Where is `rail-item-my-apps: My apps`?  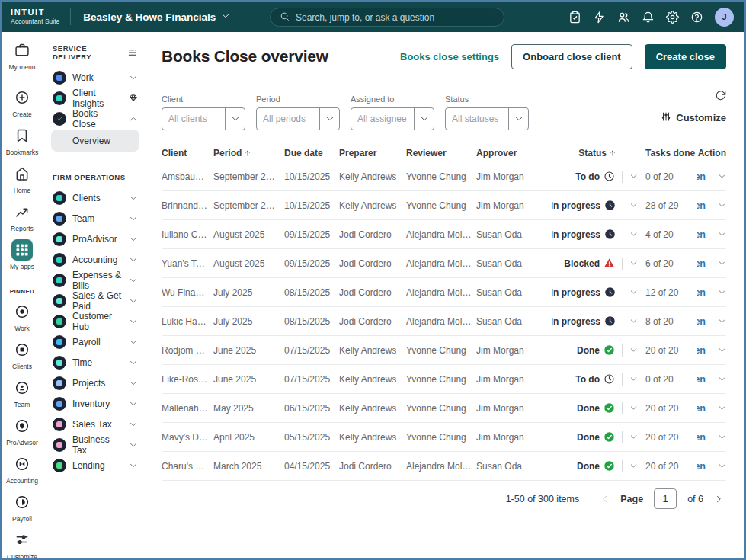
rail-item-my-apps: My apps is located at coordinates (22, 254).